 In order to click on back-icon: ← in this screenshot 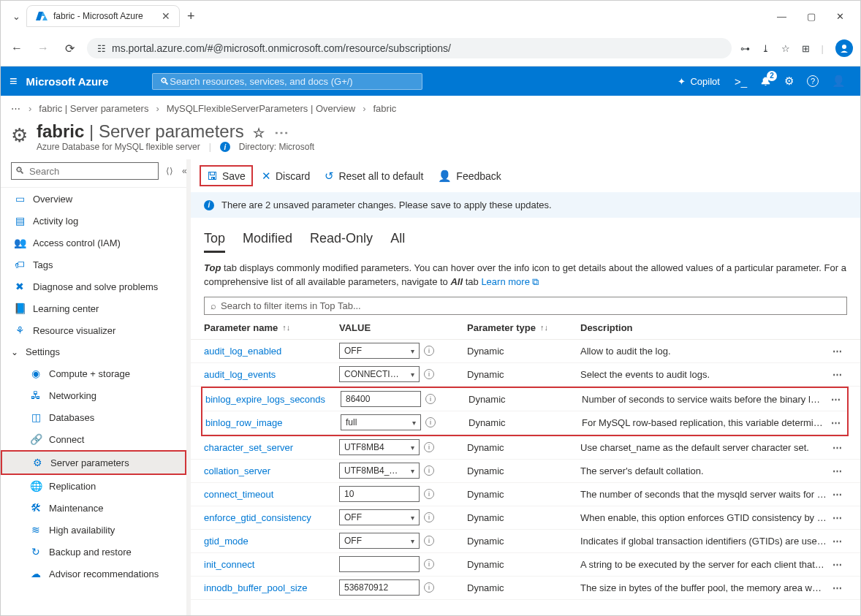, I will do `click(17, 48)`.